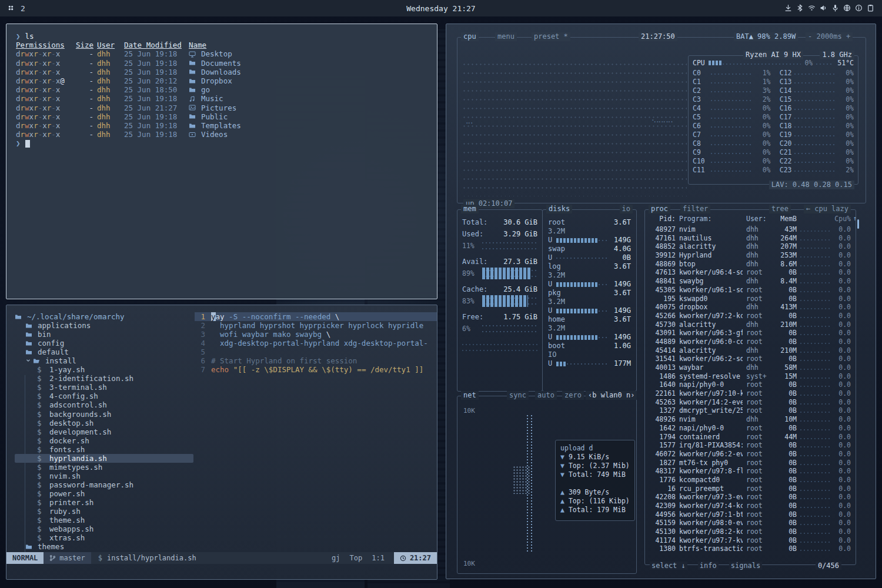  Describe the element at coordinates (105, 352) in the screenshot. I see `tree-item-default: default` at that location.